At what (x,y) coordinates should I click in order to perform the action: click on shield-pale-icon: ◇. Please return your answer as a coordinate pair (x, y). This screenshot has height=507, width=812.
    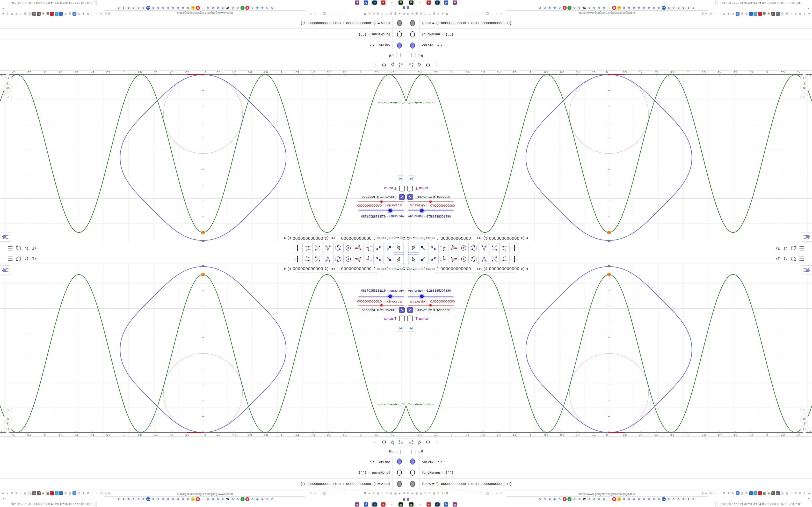
    Looking at the image, I should click on (30, 14).